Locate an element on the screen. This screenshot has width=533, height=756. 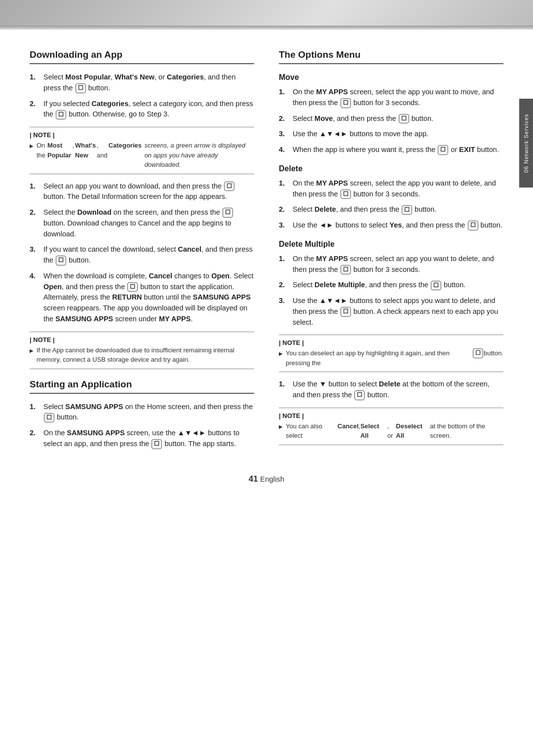
move-title: Move is located at coordinates (391, 77).